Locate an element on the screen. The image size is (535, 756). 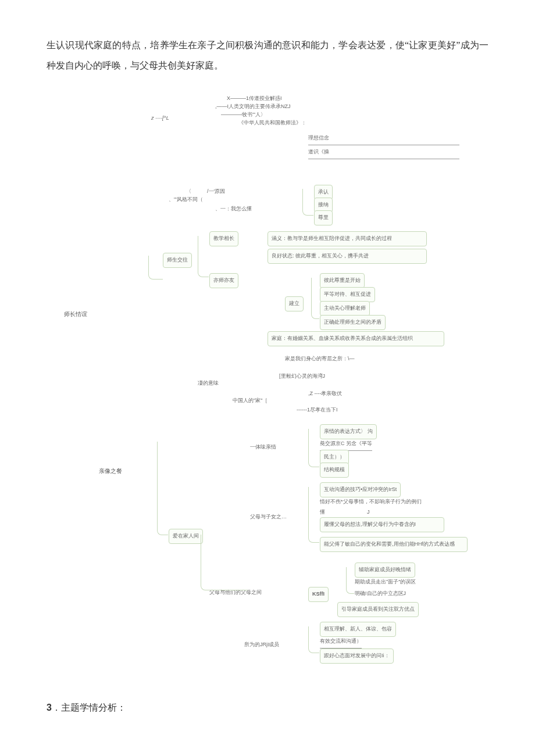
parent-child: 父母与子女之… is located at coordinates (269, 517).